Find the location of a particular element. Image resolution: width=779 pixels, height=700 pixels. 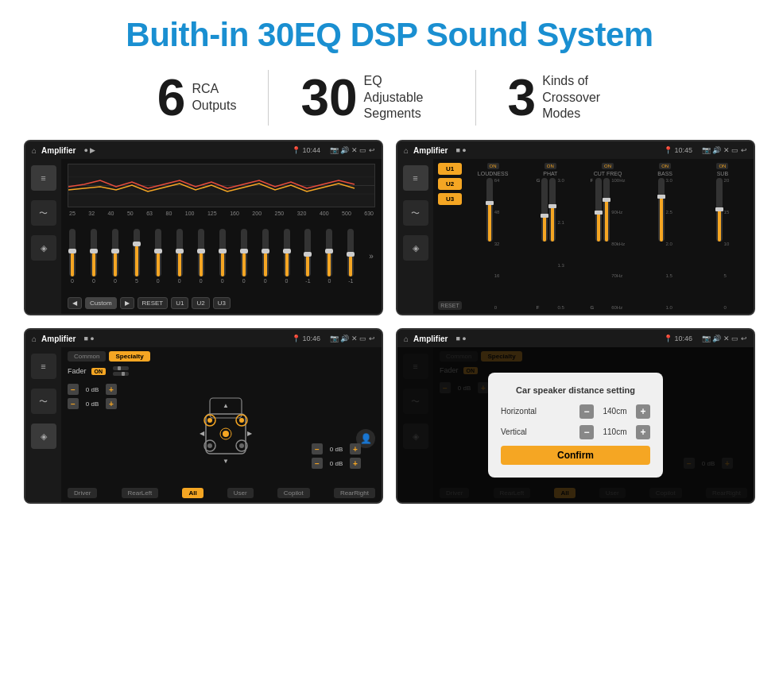

eq-slider-3: 0 is located at coordinates (115, 256).